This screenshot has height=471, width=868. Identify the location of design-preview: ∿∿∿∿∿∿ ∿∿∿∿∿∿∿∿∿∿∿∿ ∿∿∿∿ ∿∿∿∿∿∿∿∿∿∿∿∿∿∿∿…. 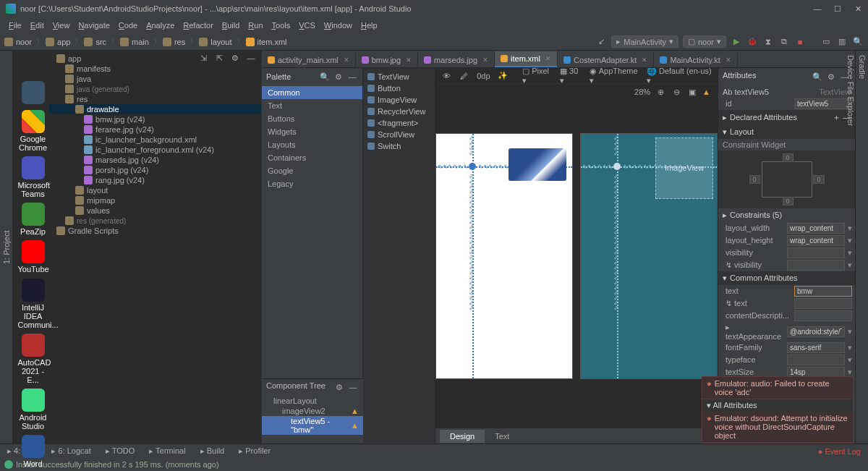
(504, 256).